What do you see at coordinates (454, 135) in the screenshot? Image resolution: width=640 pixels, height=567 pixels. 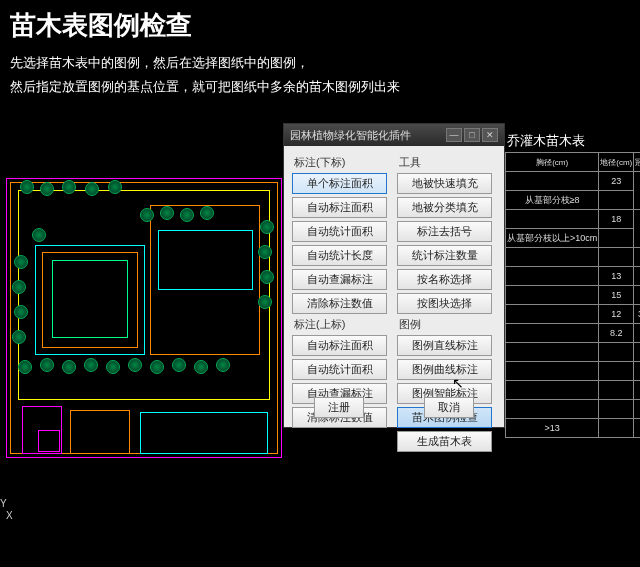 I see `minimize-icon: —` at bounding box center [454, 135].